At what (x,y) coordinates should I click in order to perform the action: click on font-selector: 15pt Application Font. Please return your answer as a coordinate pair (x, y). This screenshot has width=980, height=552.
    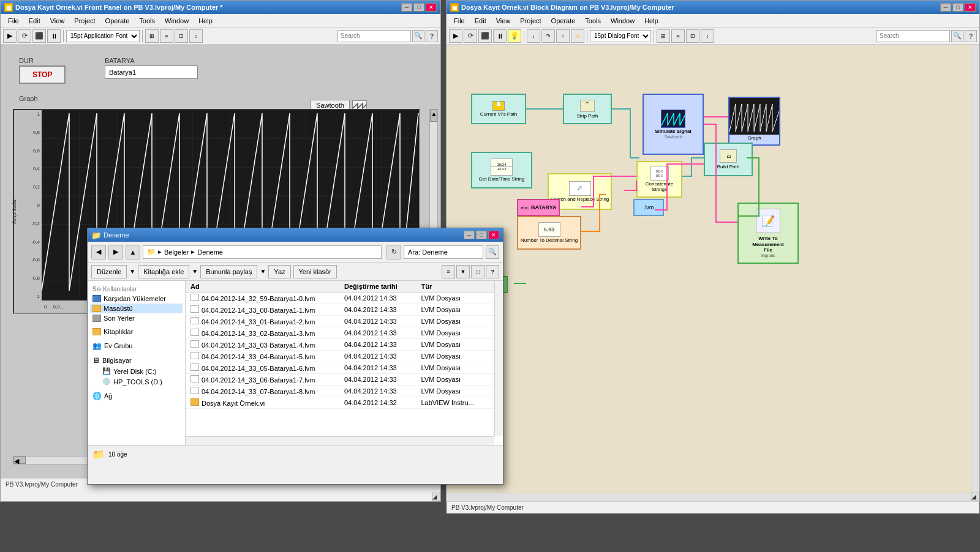
    Looking at the image, I should click on (103, 36).